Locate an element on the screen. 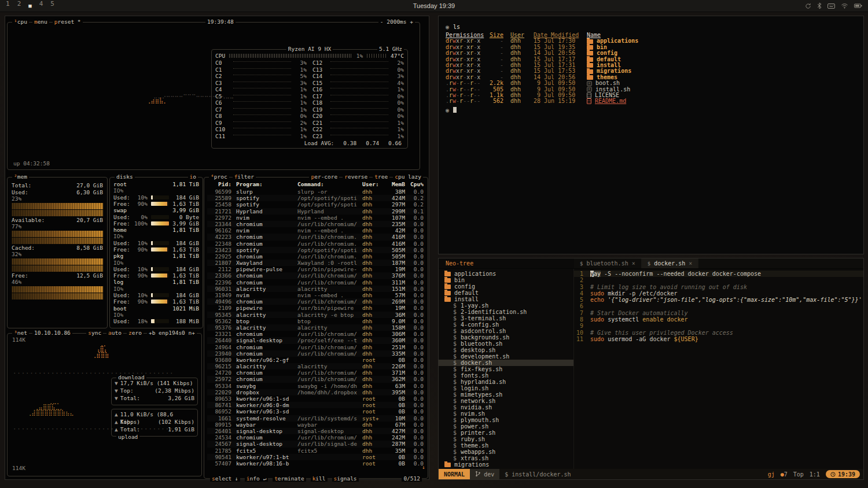  process-row: 96031alacrittyalacrittydhh151M0.0 is located at coordinates (316, 289).